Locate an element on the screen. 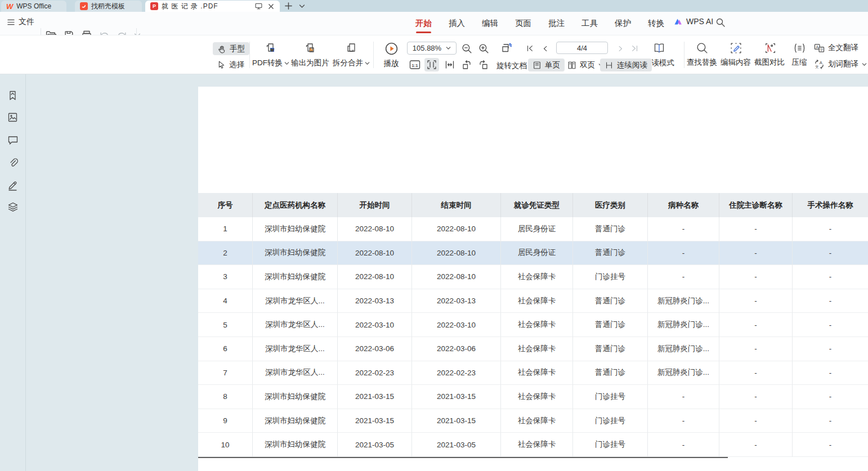  single-page-button: 单页 is located at coordinates (546, 65).